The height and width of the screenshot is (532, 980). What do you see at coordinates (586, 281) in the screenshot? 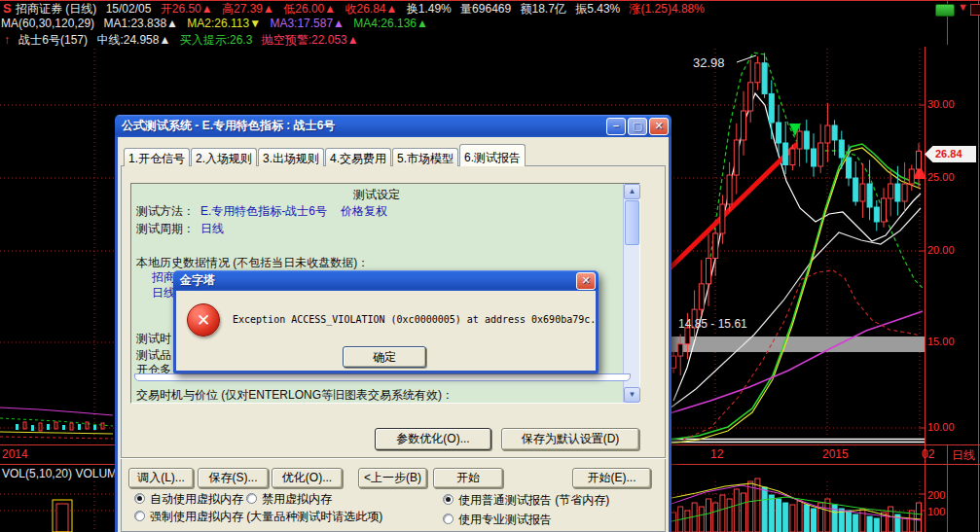
I see `error-close-button: ✕` at bounding box center [586, 281].